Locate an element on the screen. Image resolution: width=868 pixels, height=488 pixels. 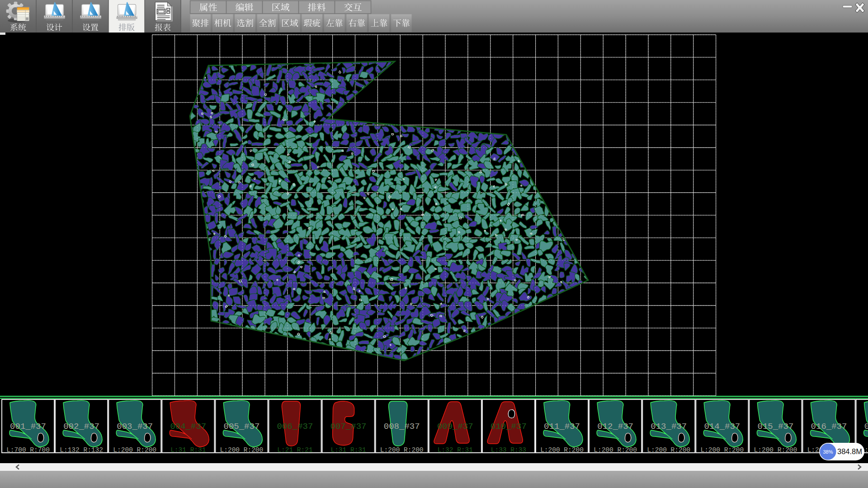
svg-text: 015_#37 is located at coordinates (775, 427).